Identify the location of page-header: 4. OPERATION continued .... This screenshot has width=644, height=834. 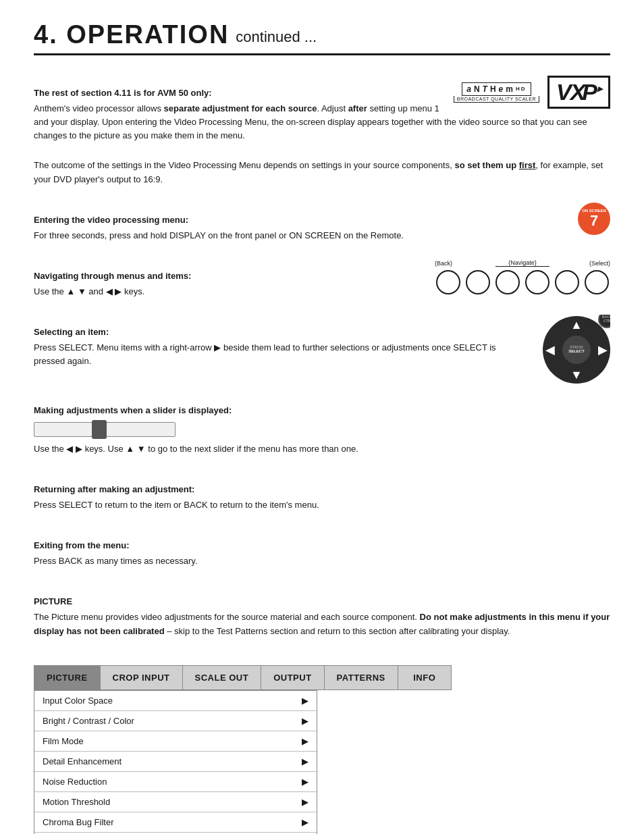
(322, 38).